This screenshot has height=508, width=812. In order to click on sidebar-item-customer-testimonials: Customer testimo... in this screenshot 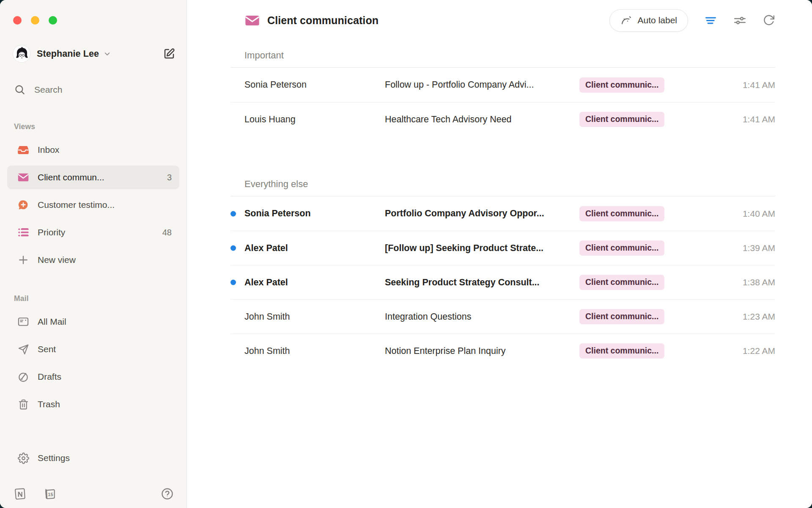, I will do `click(93, 205)`.